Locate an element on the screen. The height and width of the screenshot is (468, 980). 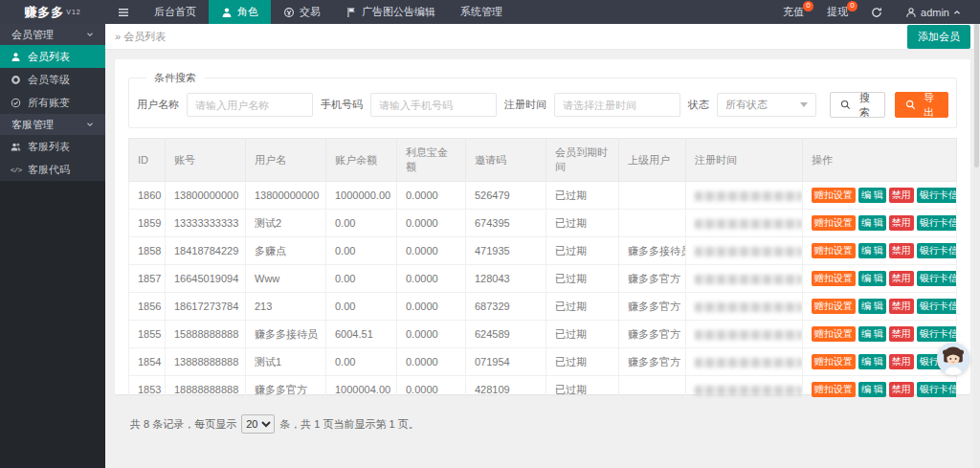
username-input is located at coordinates (250, 105).